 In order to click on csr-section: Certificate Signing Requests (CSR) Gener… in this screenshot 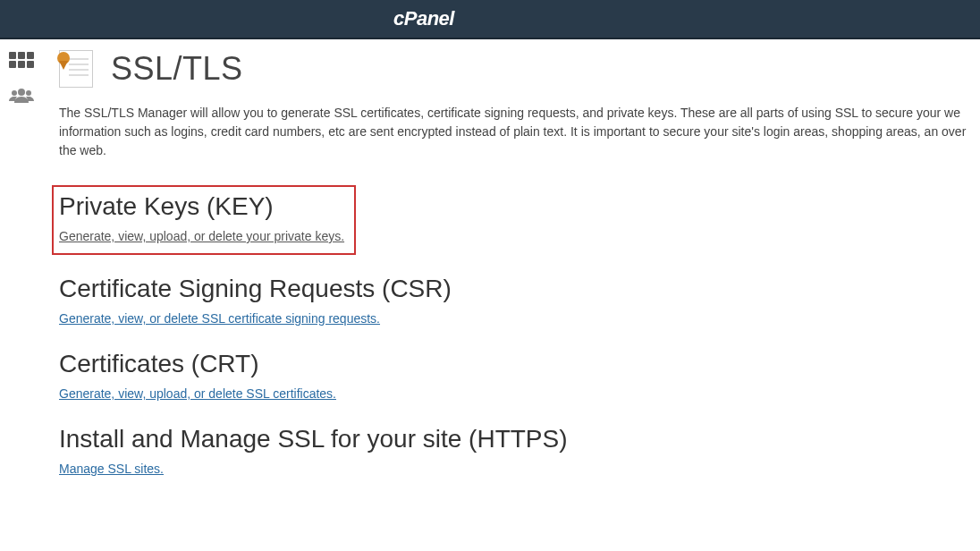, I will do `click(520, 301)`.